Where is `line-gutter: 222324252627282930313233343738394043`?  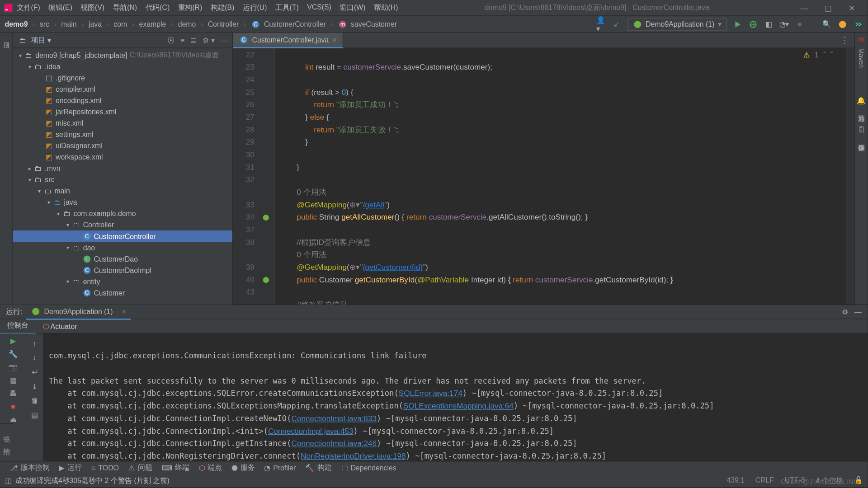
line-gutter: 222324252627282930313233343738394043 is located at coordinates (247, 176).